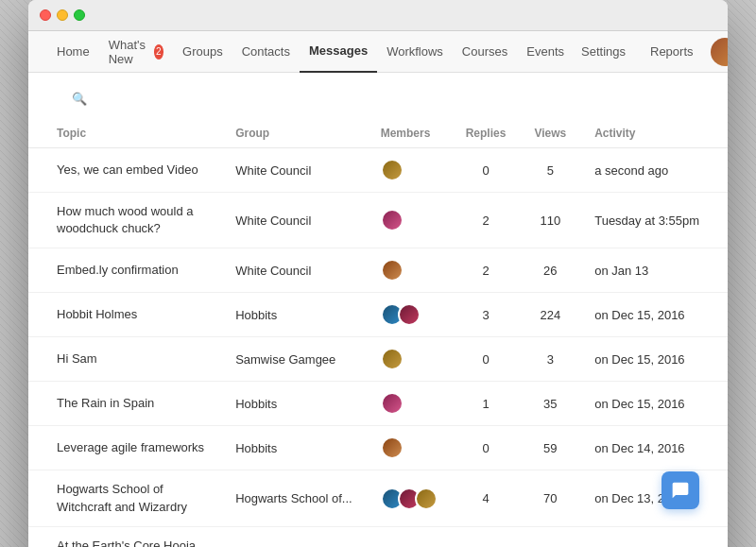  What do you see at coordinates (106, 402) in the screenshot?
I see `topic-text: The Rain in Spain` at bounding box center [106, 402].